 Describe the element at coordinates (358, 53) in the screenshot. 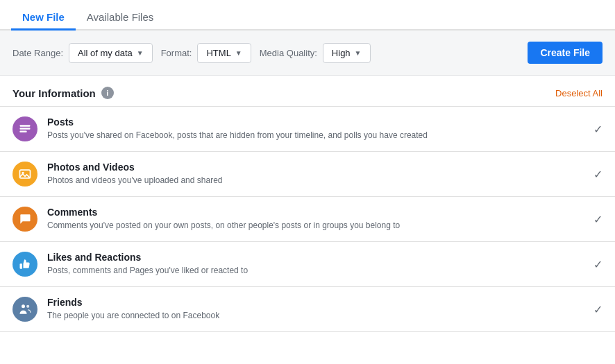

I see `media-quality-arrow-icon: ▼` at that location.